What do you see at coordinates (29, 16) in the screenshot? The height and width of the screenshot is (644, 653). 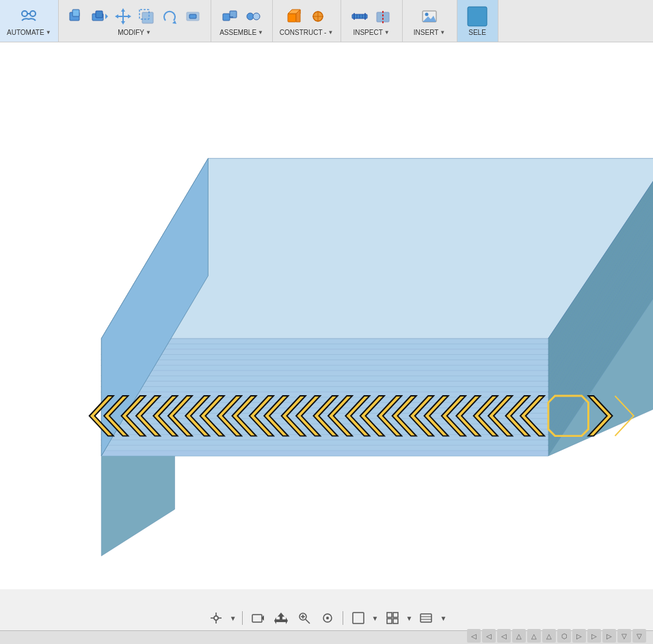 I see `automate-icon` at bounding box center [29, 16].